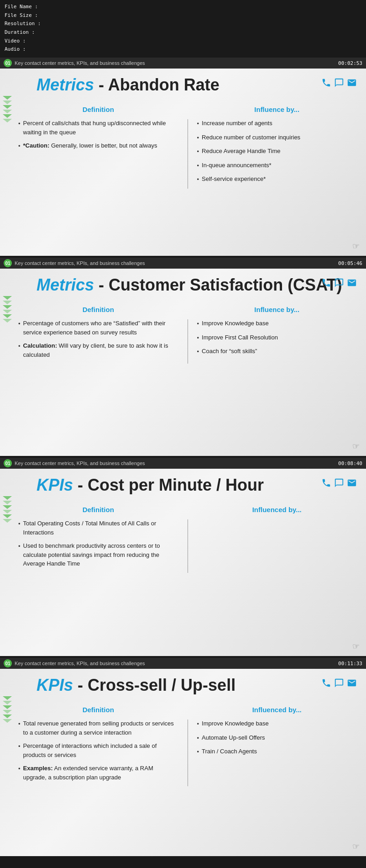 This screenshot has height=868, width=366. I want to click on influence-column: Influence by... • Increase number of age…, so click(273, 147).